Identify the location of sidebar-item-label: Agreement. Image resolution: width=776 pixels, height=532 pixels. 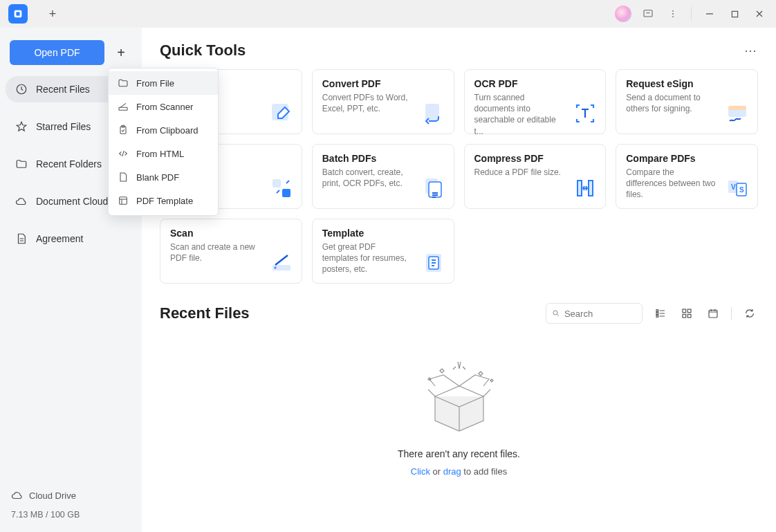
(59, 239).